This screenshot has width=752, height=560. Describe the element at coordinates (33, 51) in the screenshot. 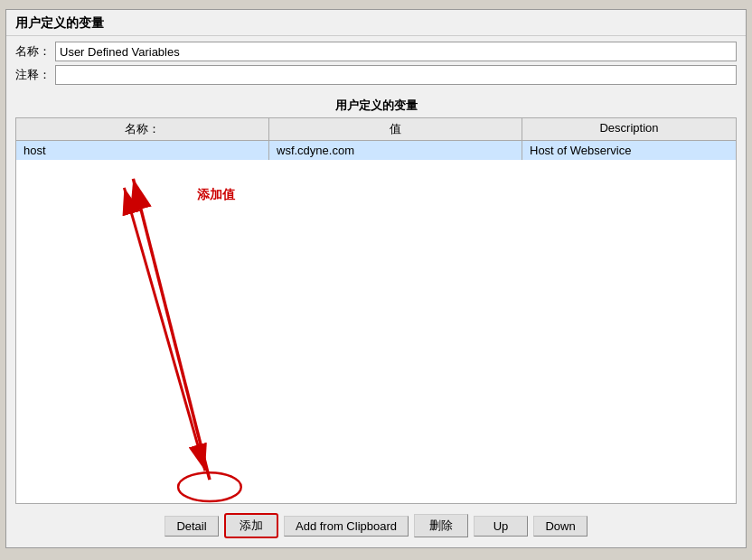

I see `name-label: 名称：` at that location.